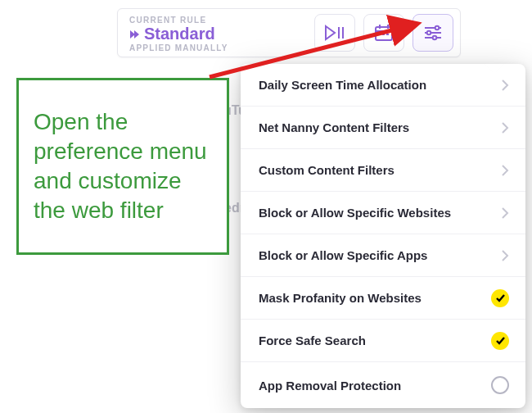  I want to click on menu-item-label: Mask Profanity on Websites, so click(340, 298).